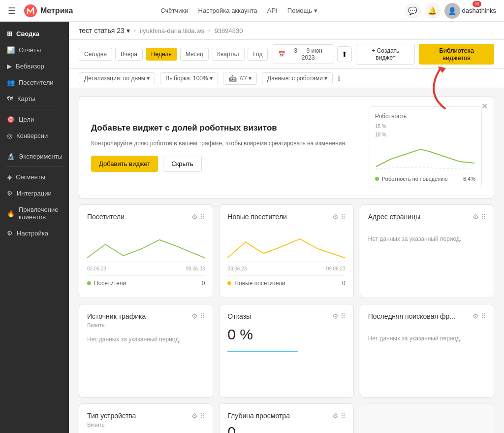 This screenshot has height=433, width=504. Describe the element at coordinates (10, 233) in the screenshot. I see `settings-icon: ⚙` at that location.